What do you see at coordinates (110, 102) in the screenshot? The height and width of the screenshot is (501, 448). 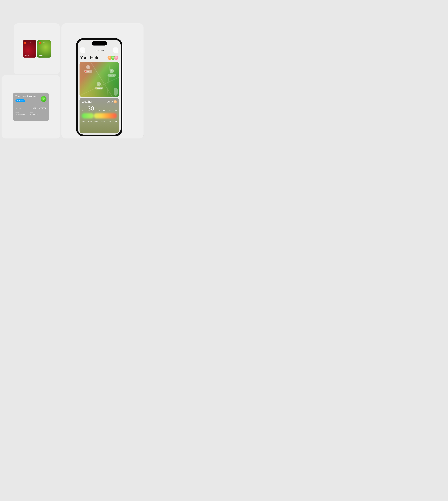 I see `weather-condition: Sunny` at bounding box center [110, 102].